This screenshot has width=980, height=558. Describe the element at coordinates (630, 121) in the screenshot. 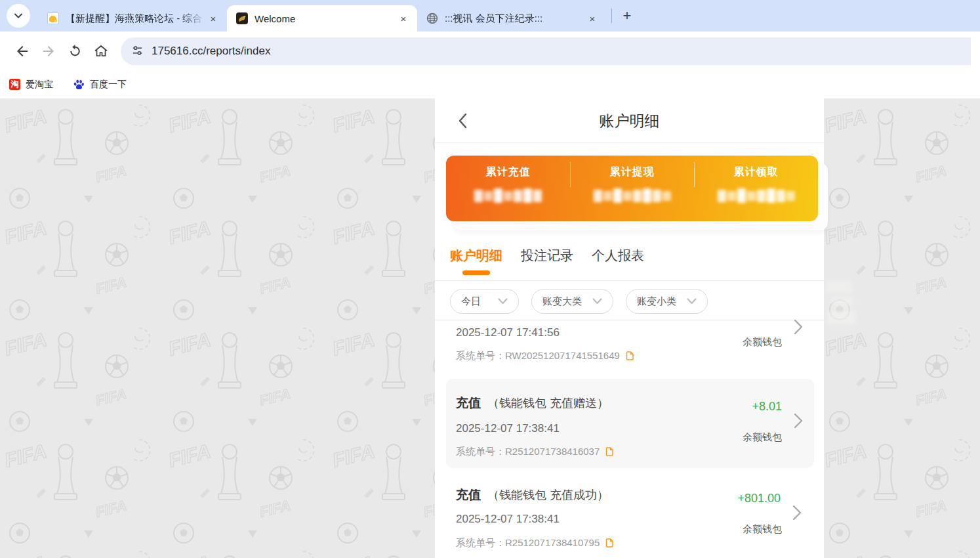

I see `page-title: 账户明细` at that location.